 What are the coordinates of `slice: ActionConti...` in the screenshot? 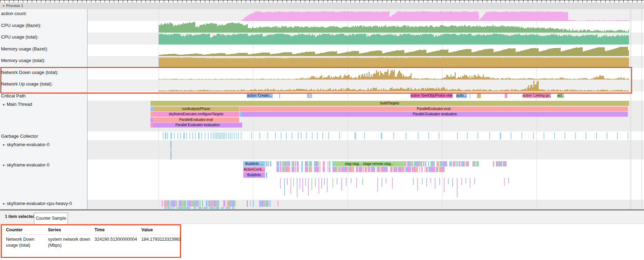 It's located at (254, 170).